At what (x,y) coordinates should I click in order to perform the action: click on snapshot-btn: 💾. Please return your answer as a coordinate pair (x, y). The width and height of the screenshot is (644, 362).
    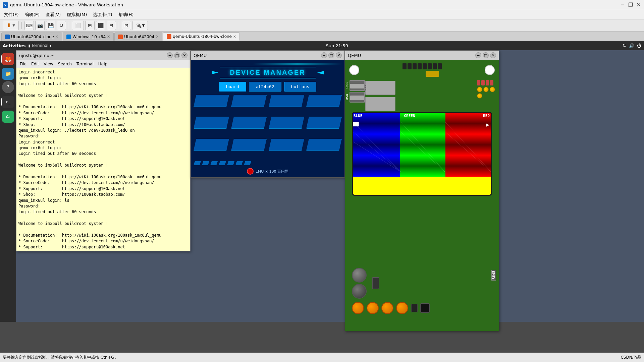
    Looking at the image, I should click on (51, 25).